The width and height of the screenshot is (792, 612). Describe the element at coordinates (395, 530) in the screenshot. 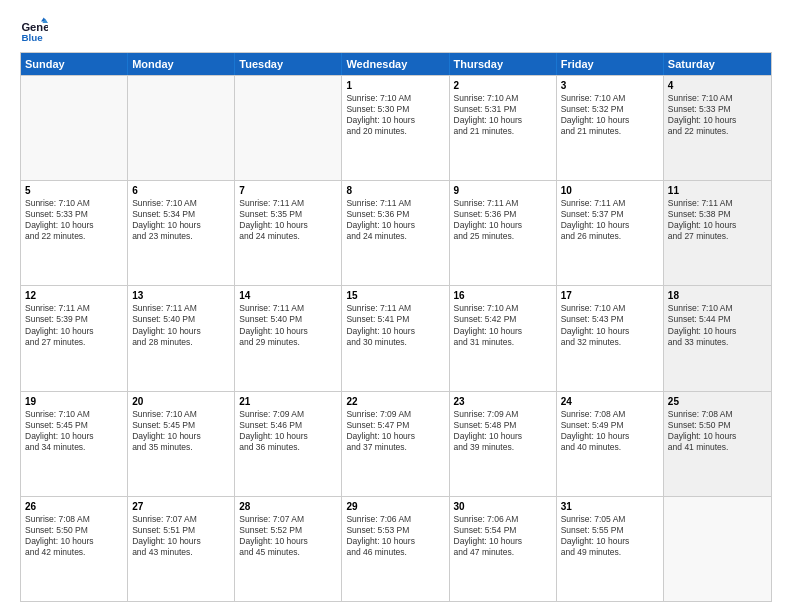

I see `day-info: Sunset: 5:53 PM` at that location.